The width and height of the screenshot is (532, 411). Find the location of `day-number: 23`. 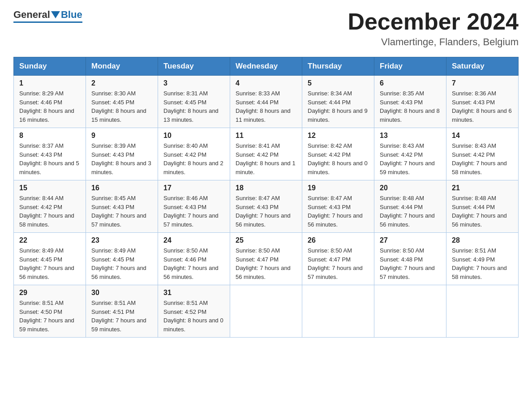

day-number: 23 is located at coordinates (122, 240).